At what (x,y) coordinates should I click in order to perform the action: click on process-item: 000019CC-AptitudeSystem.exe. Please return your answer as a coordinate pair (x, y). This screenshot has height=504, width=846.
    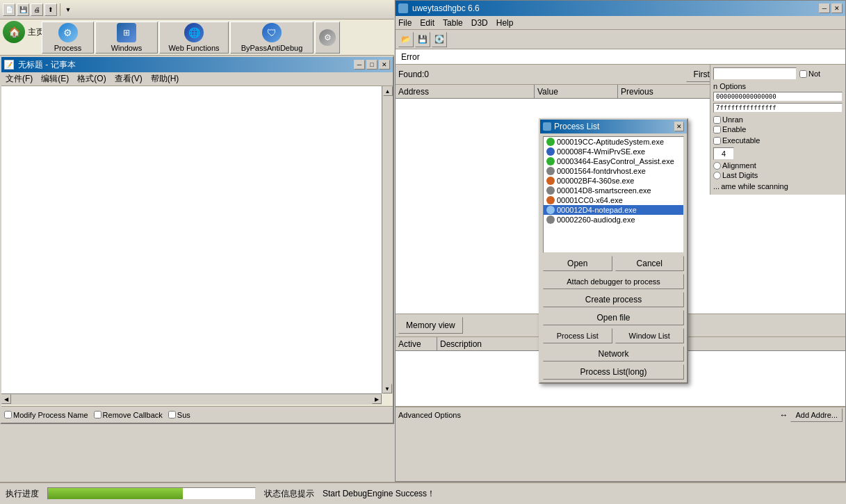
    Looking at the image, I should click on (613, 142).